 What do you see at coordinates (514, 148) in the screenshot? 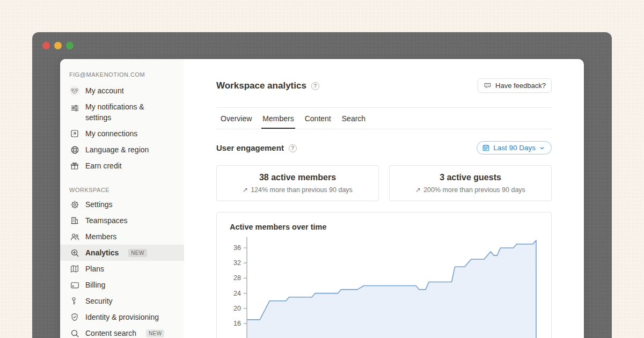
I see `date-range-label: Last 90 Days` at bounding box center [514, 148].